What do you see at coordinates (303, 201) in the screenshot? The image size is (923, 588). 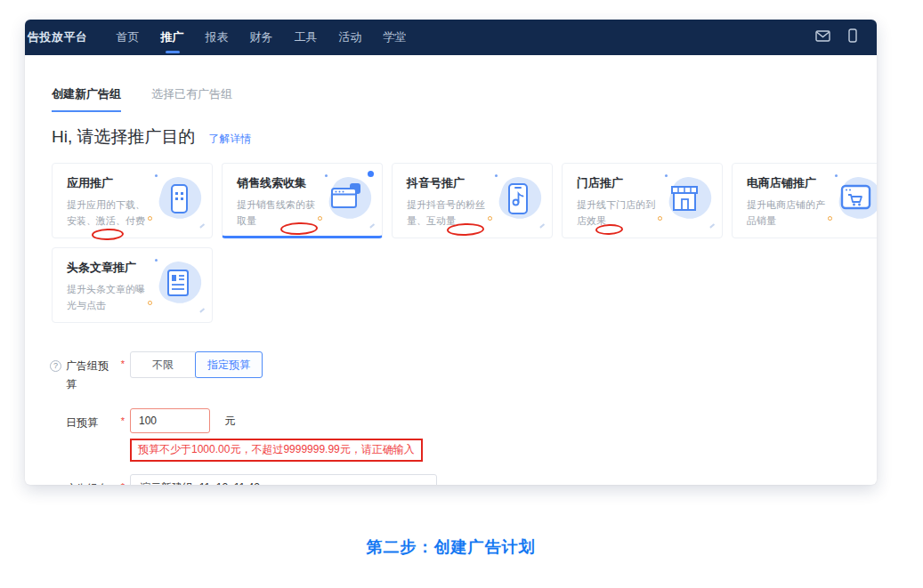 I see `goal-card-sales-leads: 销售线索收集 提升销售线索的获取量` at bounding box center [303, 201].